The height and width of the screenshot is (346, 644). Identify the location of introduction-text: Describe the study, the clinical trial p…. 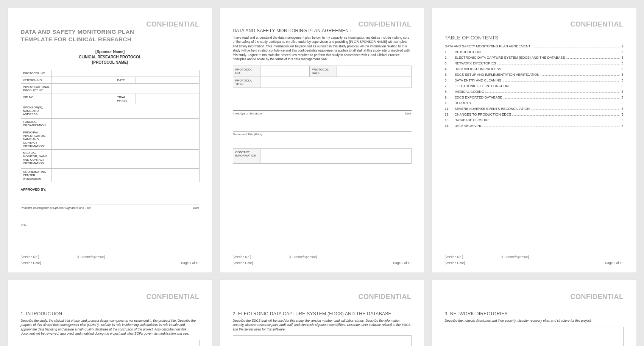
(110, 327).